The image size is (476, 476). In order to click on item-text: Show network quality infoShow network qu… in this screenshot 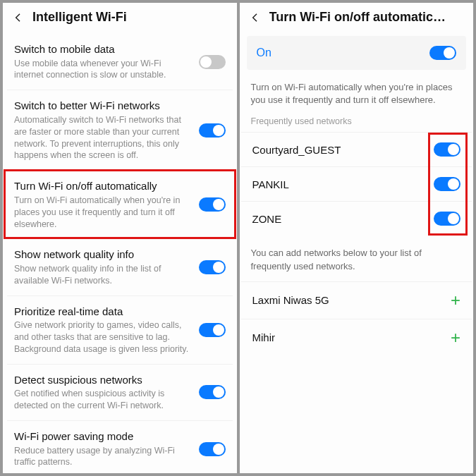, I will do `click(103, 267)`.